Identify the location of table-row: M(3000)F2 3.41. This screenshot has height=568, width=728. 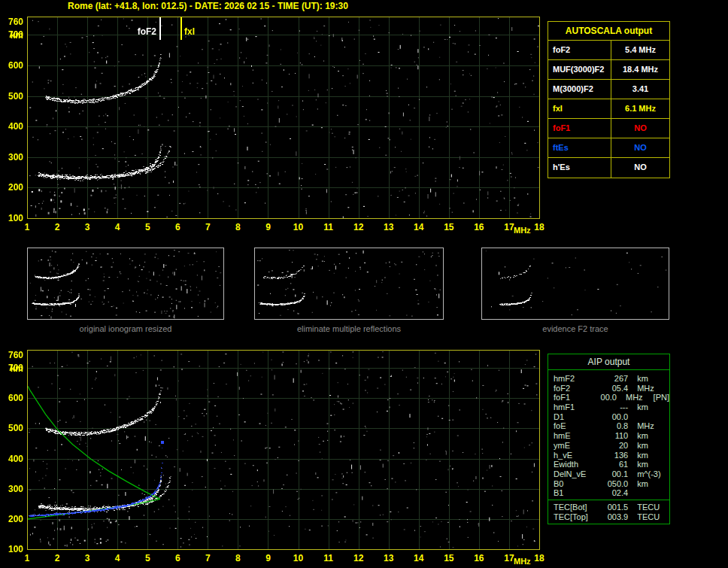
(609, 90).